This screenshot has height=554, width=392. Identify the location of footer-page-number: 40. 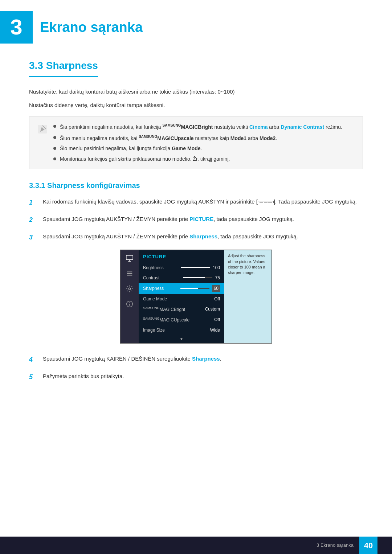
(368, 545).